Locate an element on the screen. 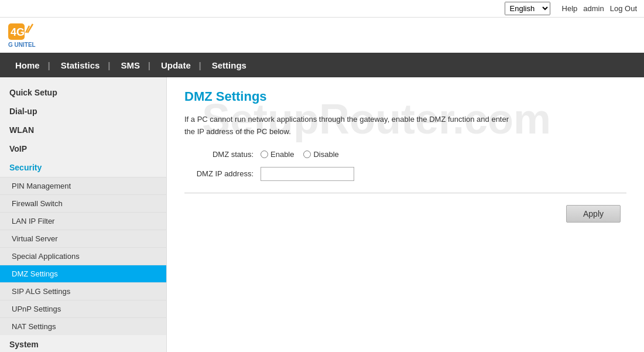  nav-bar: Home Statistics SMS Update Settings is located at coordinates (322, 65).